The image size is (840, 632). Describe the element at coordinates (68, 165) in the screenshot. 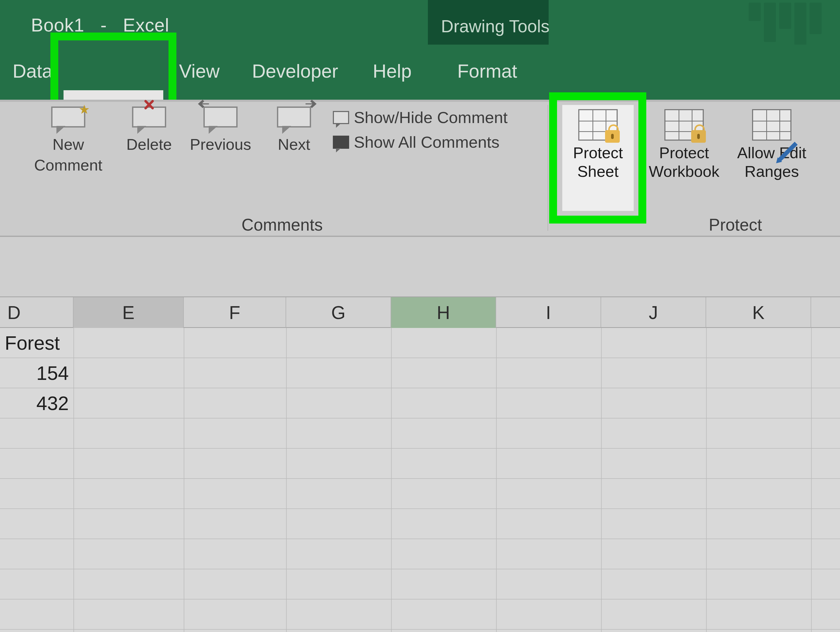

I see `new-comment-label-2: Comment` at that location.